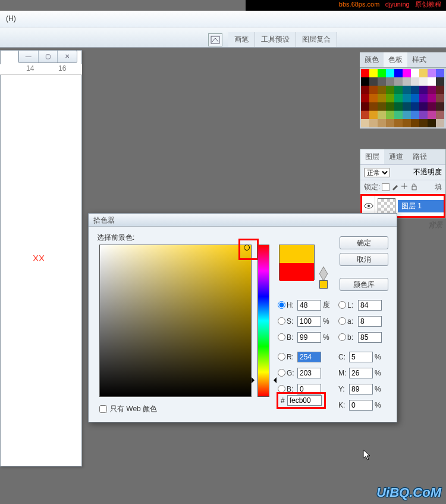 The image size is (446, 504). Describe the element at coordinates (276, 39) in the screenshot. I see `tab-tool-presets: 工具预设` at that location.